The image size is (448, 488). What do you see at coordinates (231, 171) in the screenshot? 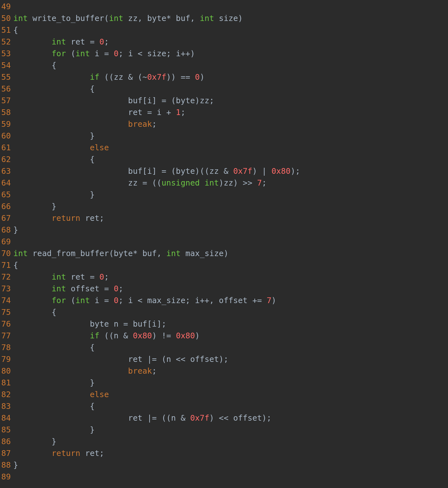
I see `code-line: buf[i] = (byte)((zz & 0x7f) | 0x80);` at bounding box center [231, 171].